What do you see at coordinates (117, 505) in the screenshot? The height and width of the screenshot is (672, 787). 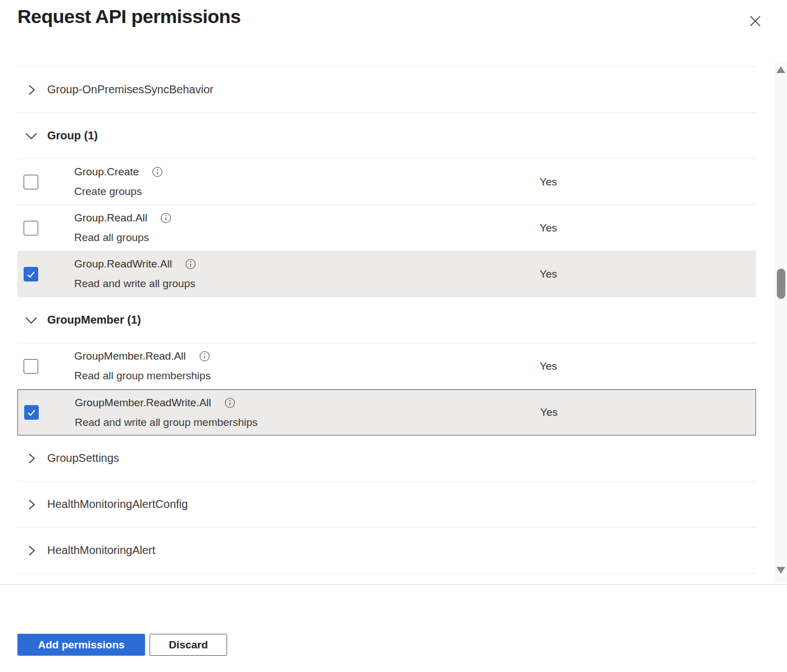 I see `category-label: HealthMonitoringAlertConfig` at bounding box center [117, 505].